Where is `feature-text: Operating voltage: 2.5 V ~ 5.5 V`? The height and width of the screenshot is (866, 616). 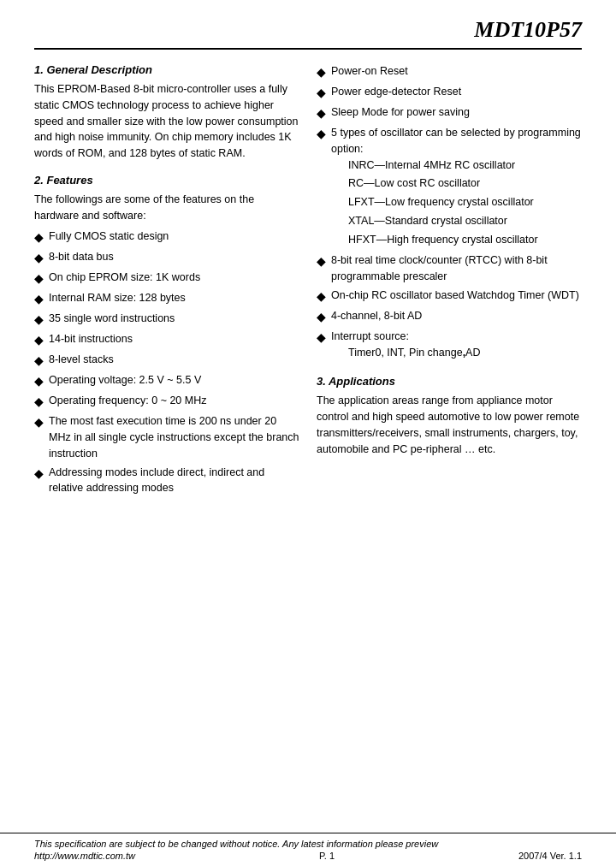
feature-text: Operating voltage: 2.5 V ~ 5.5 V is located at coordinates (175, 380).